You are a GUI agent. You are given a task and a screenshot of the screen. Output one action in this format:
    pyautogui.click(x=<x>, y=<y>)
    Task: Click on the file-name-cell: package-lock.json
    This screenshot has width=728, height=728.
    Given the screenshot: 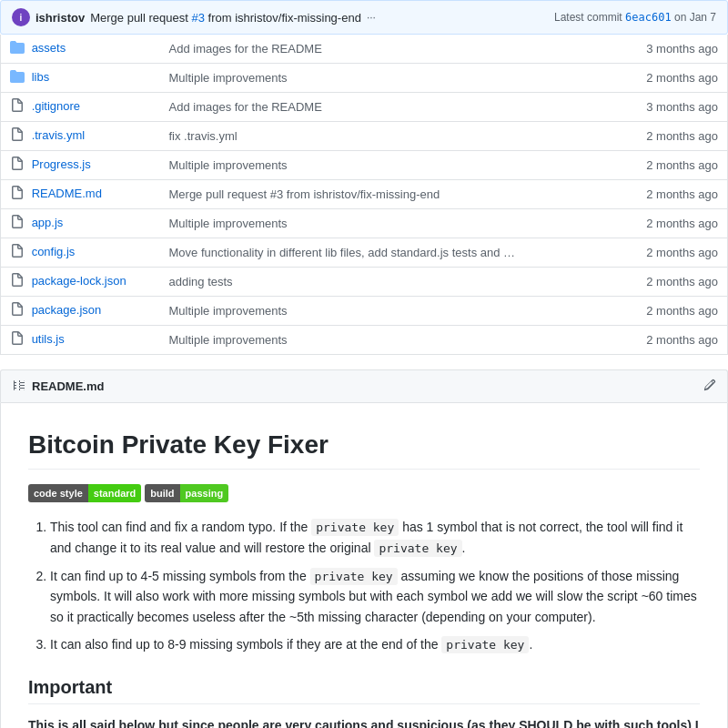 What is the action you would take?
    pyautogui.click(x=80, y=282)
    